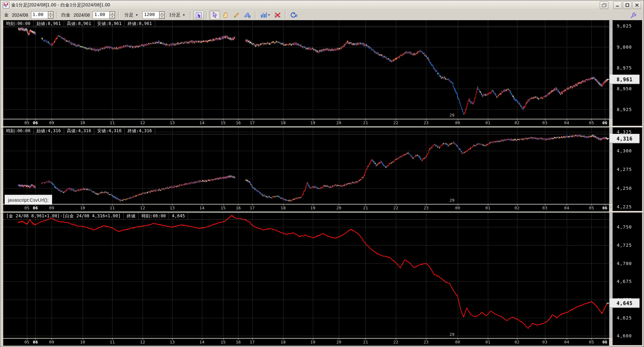 The height and width of the screenshot is (347, 644). What do you see at coordinates (624, 26) in the screenshot?
I see `y-axis-label: 9,025` at bounding box center [624, 26].